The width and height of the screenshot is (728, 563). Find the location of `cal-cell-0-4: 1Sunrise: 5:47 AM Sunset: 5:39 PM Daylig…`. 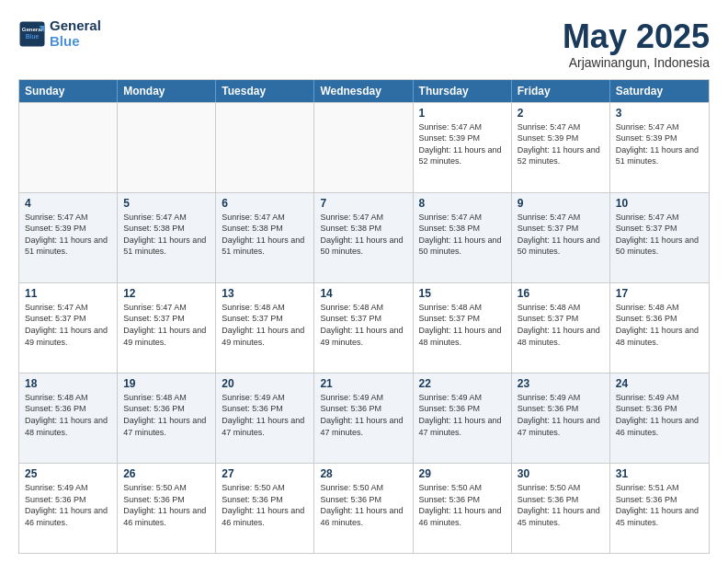

cal-cell-0-4: 1Sunrise: 5:47 AM Sunset: 5:39 PM Daylig… is located at coordinates (463, 147).